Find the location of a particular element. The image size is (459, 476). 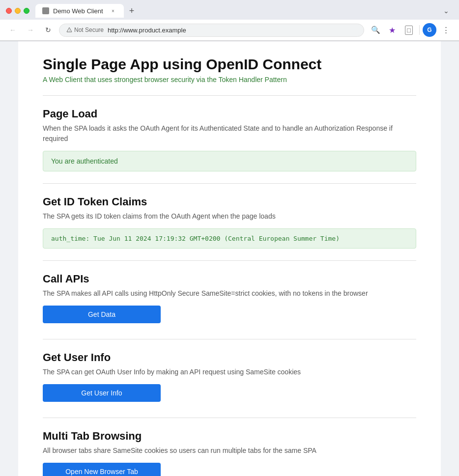

section-desc-id-token: The SPA gets its ID token claims from th… is located at coordinates (230, 216).